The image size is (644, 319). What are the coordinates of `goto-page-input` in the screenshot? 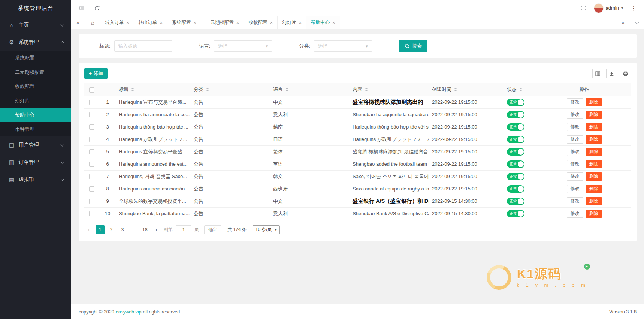 It's located at (184, 230).